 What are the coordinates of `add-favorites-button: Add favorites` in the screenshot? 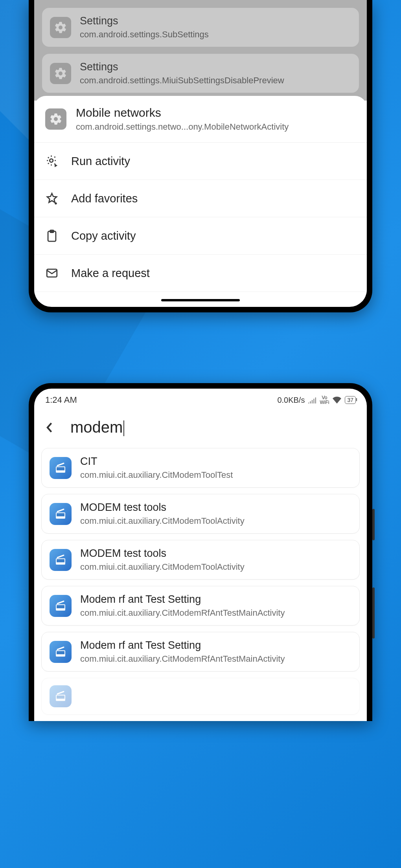 It's located at (200, 199).